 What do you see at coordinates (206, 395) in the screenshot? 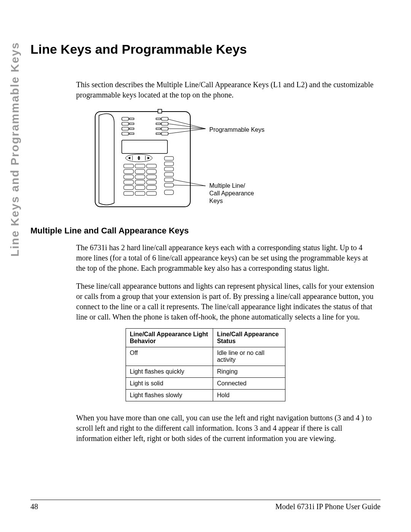
I see `table-row: Light flashes slowly Hold` at bounding box center [206, 395].